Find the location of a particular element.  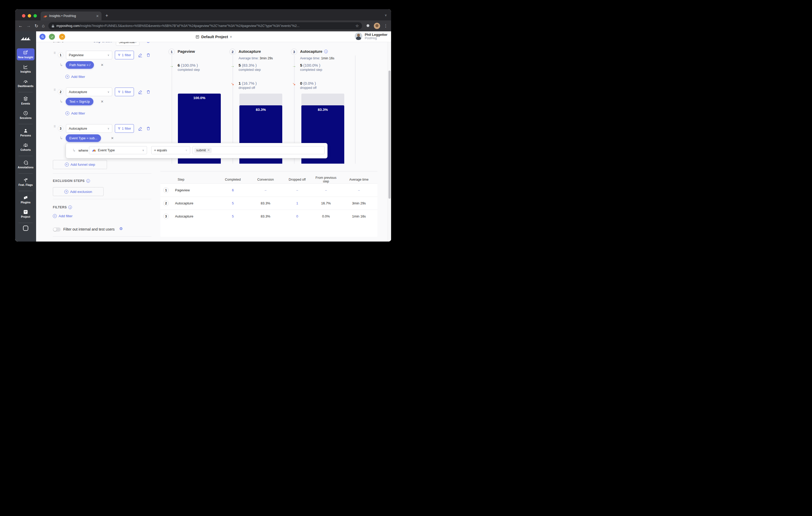

step-number-badge: 3 is located at coordinates (61, 128).